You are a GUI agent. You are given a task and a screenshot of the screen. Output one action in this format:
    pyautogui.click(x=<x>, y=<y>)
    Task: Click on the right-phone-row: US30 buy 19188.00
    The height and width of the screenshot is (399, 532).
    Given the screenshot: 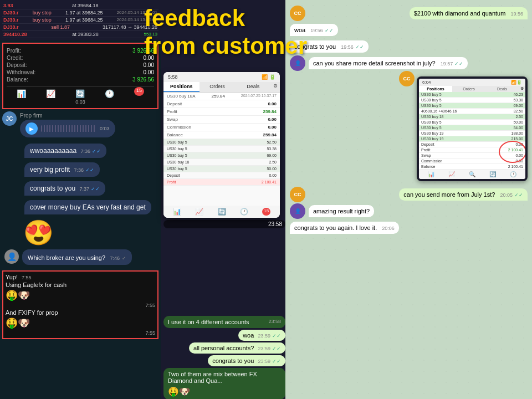 What is the action you would take?
    pyautogui.click(x=472, y=134)
    